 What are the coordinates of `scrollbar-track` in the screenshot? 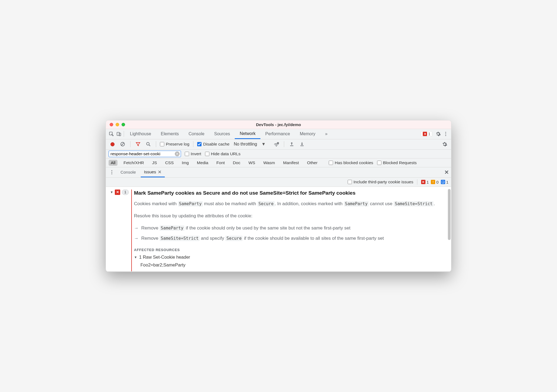 It's located at (449, 229).